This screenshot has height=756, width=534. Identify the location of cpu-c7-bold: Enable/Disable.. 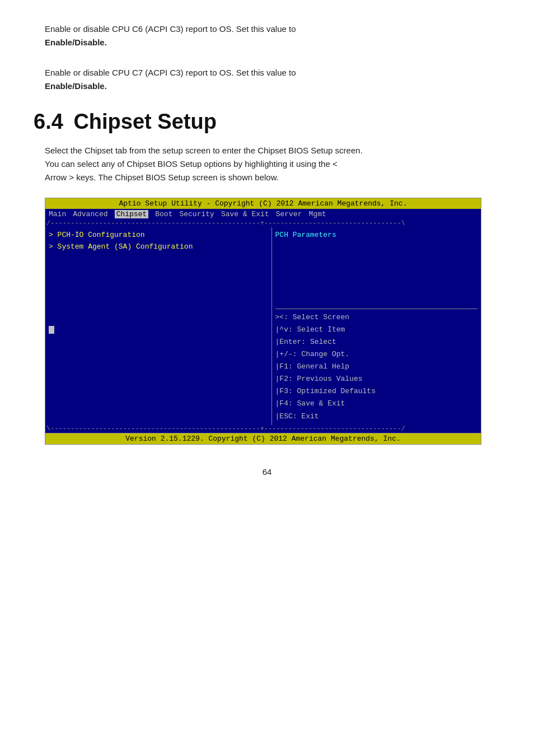
(76, 86).